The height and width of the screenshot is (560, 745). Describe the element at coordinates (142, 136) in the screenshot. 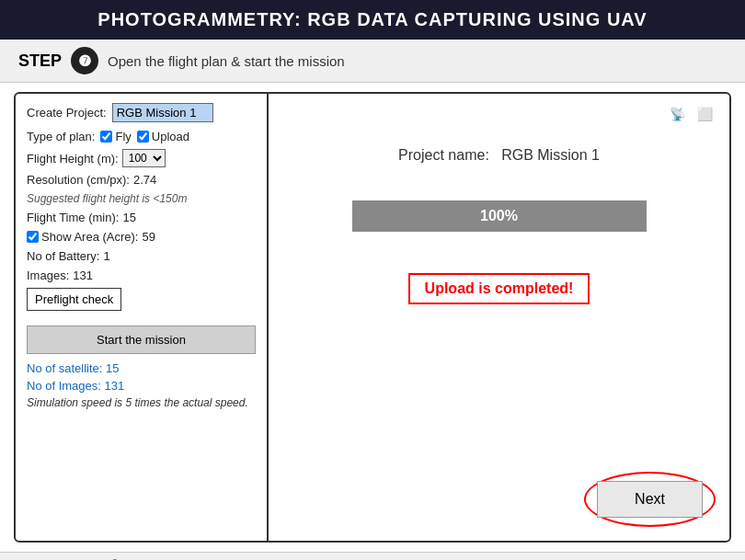

I see `type-plan-row: Type of plan: Fly Upload` at that location.